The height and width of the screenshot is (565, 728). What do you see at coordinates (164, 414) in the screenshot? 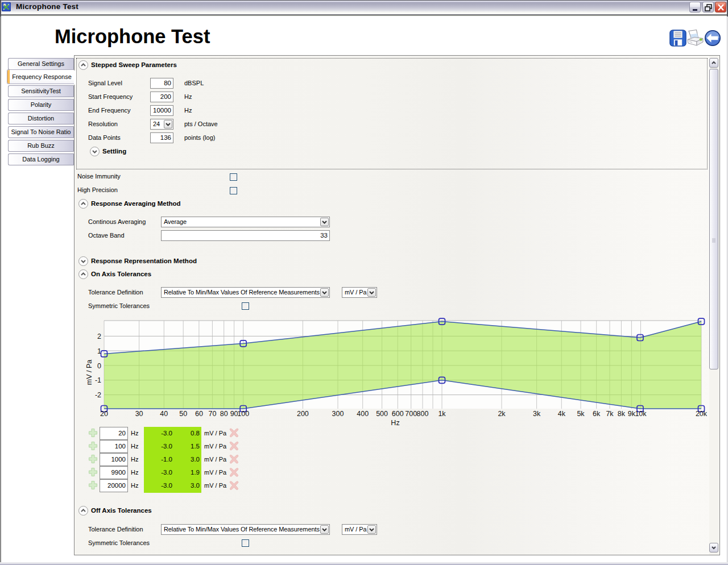
I see `svg-text: 40` at bounding box center [164, 414].